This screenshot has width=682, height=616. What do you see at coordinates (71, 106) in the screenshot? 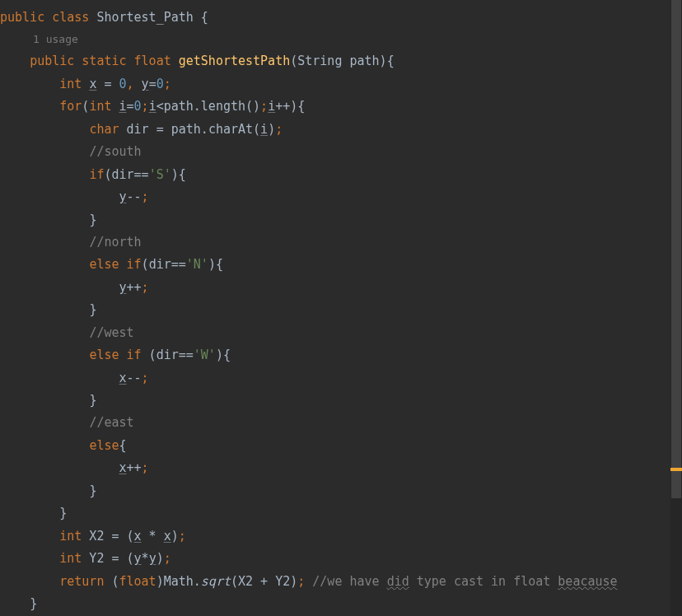
I see `keyword-for: for` at bounding box center [71, 106].